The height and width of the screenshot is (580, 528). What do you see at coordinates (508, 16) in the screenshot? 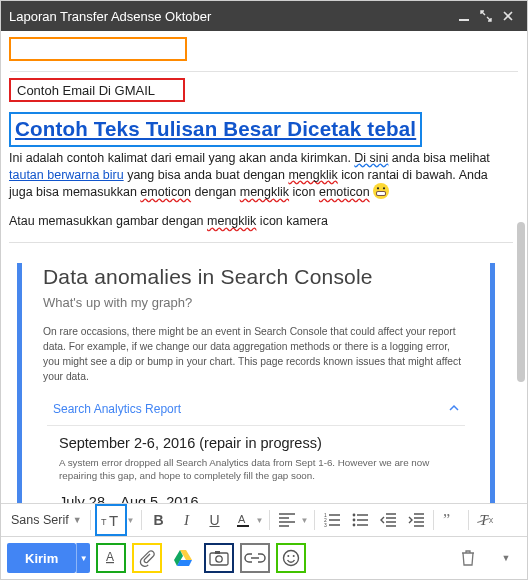
I see `close-button` at bounding box center [508, 16].